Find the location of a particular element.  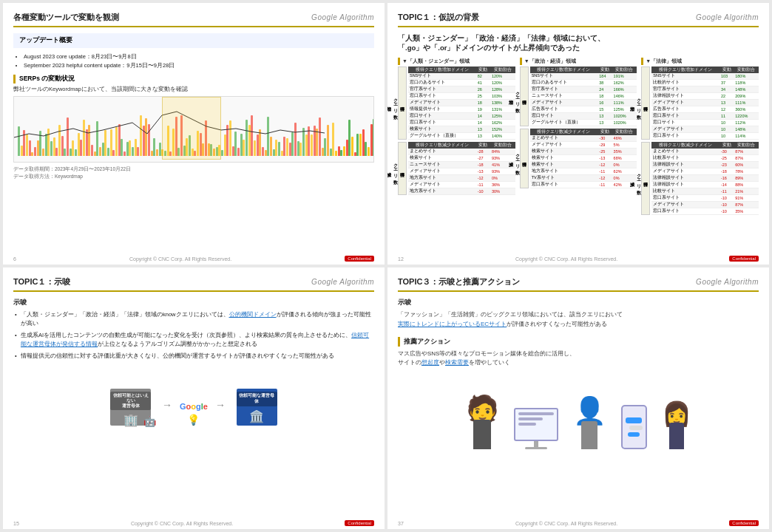

illust-screen is located at coordinates (536, 412).